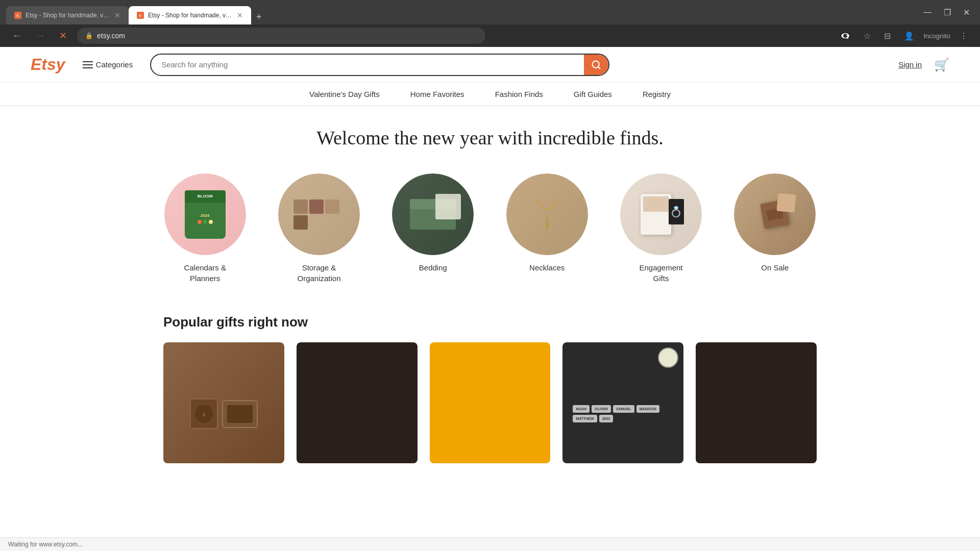 This screenshot has height=551, width=980. Describe the element at coordinates (593, 94) in the screenshot. I see `nav-gift-guides: Gift Guides` at that location.